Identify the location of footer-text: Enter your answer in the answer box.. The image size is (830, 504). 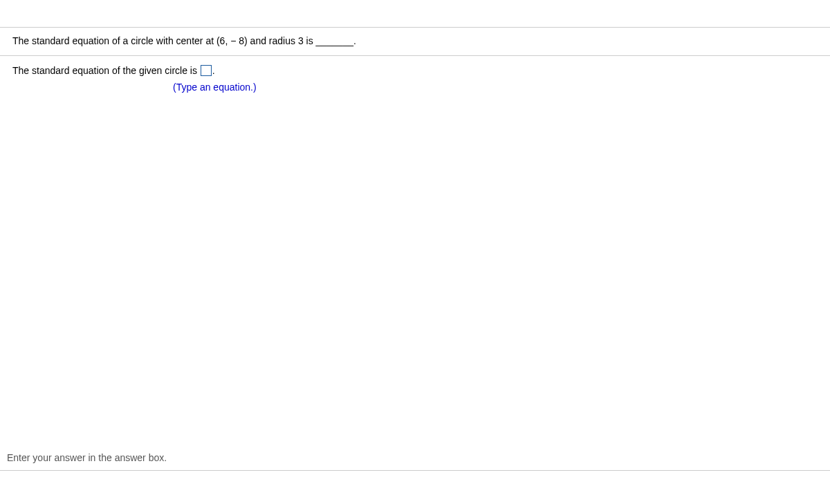
(87, 458).